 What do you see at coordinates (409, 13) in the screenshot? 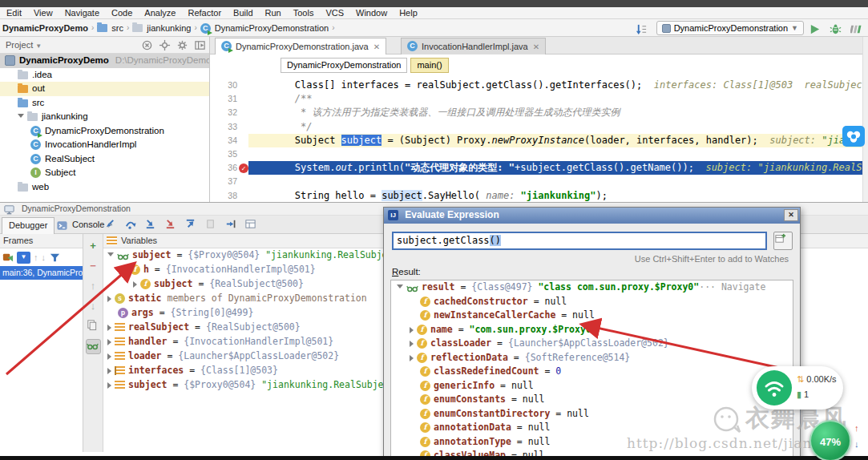
I see `menu-item-help: Help` at bounding box center [409, 13].